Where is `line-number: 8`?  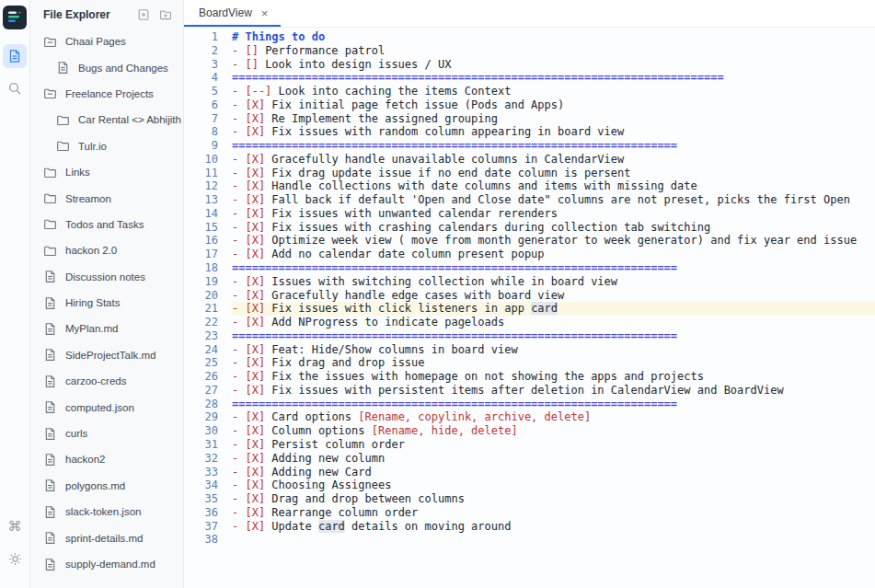 line-number: 8 is located at coordinates (201, 133).